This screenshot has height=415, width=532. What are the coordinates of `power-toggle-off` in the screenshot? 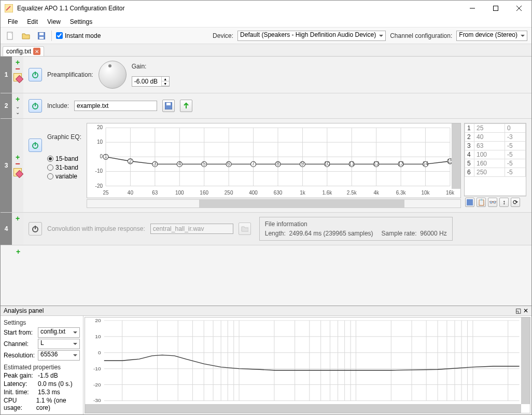 It's located at (35, 229).